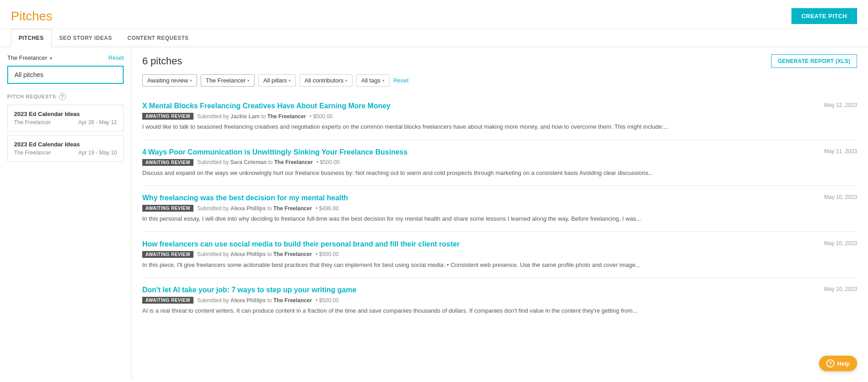 This screenshot has height=382, width=868. What do you see at coordinates (248, 81) in the screenshot?
I see `publication-filter-arrow: ▾` at bounding box center [248, 81].